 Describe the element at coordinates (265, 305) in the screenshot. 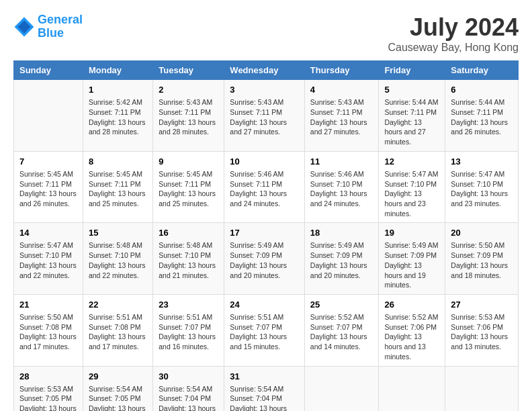

I see `day-number: 24` at that location.